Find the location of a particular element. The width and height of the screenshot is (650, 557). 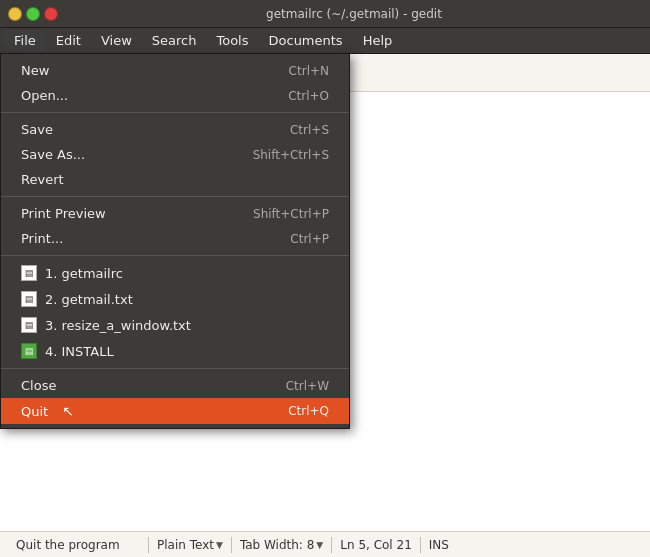

status-bar: Quit the program Plain Text ▼ Tab Width:… is located at coordinates (325, 544).